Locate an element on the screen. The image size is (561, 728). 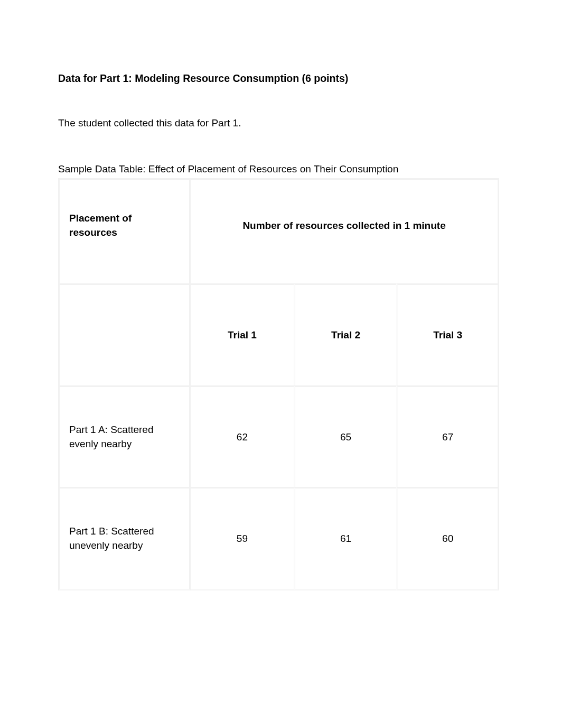
row-header-label: Placement of resources is located at coordinates (125, 231).